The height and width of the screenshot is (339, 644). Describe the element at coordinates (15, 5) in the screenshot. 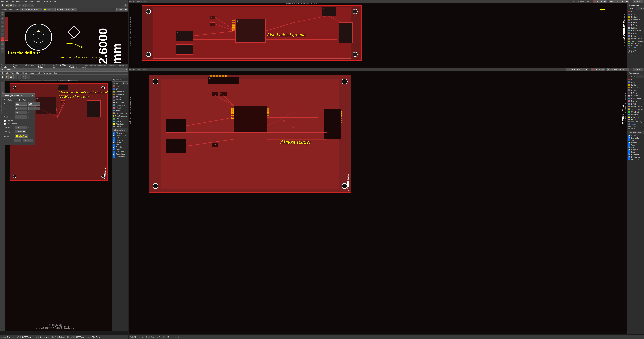

I see `undo-btn: ↩` at that location.